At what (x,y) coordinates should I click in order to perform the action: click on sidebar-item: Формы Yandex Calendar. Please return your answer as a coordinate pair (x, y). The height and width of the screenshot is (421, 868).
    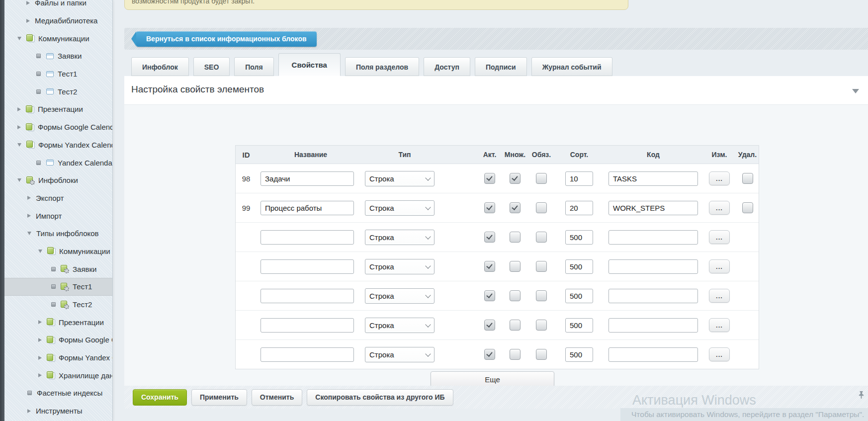
    Looking at the image, I should click on (59, 358).